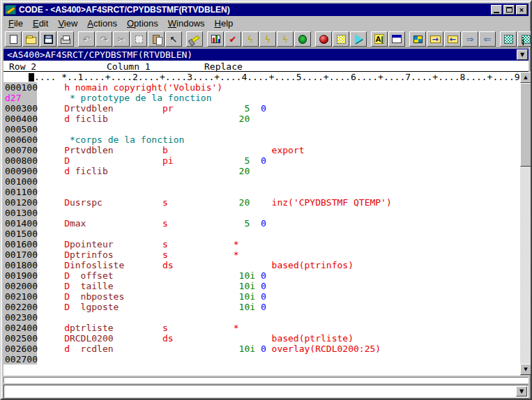 The height and width of the screenshot is (400, 532). What do you see at coordinates (139, 39) in the screenshot?
I see `copy-button` at bounding box center [139, 39].